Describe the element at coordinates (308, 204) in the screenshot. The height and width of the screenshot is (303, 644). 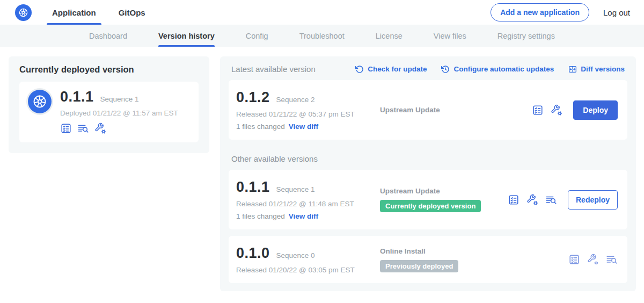
I see `version-released: Released 01/21/22 @ 11:48 am EST` at that location.